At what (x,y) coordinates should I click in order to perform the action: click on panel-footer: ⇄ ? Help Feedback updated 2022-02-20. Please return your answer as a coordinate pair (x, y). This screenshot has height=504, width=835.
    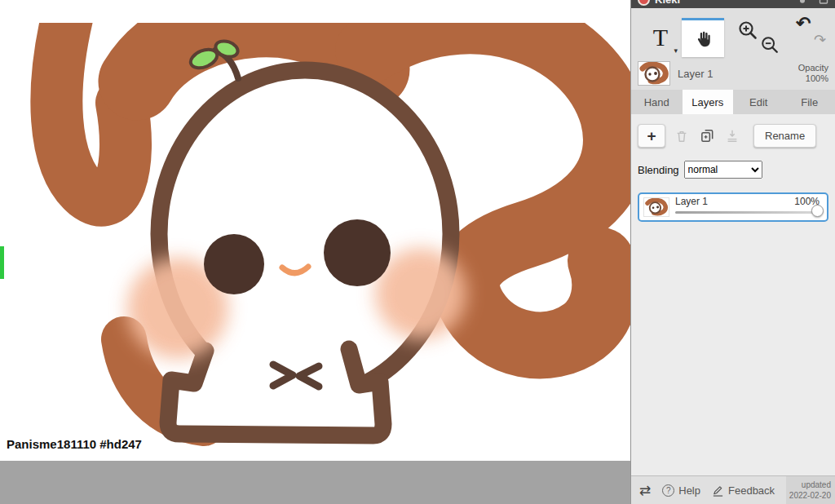
    Looking at the image, I should click on (733, 489).